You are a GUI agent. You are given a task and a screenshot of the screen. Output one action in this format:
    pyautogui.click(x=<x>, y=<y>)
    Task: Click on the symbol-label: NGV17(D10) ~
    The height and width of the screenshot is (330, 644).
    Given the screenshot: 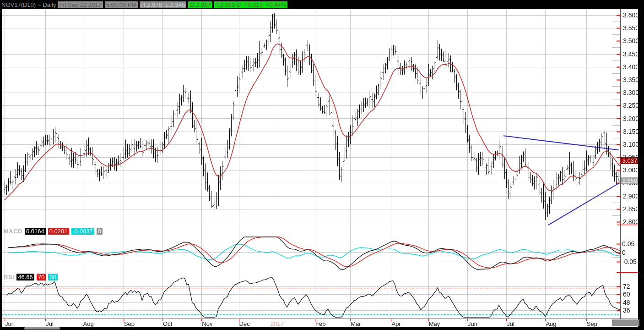 What is the action you would take?
    pyautogui.click(x=21, y=5)
    